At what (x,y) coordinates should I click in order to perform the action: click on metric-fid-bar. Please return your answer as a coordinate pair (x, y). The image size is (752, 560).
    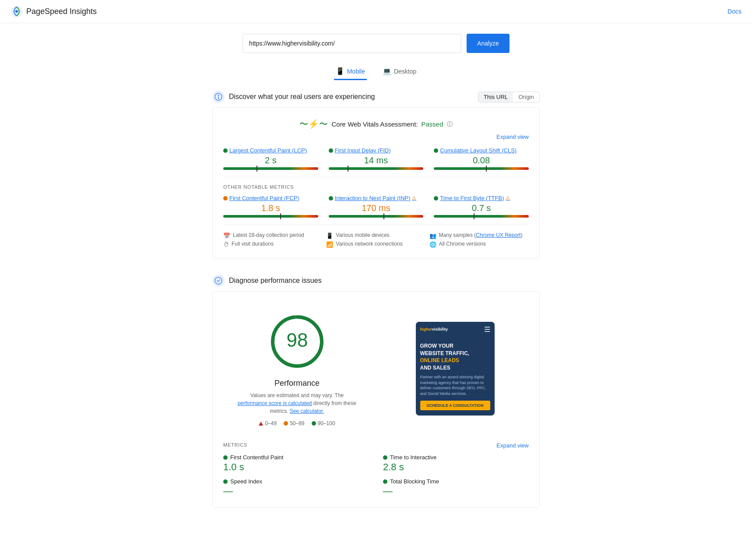
    Looking at the image, I should click on (376, 169).